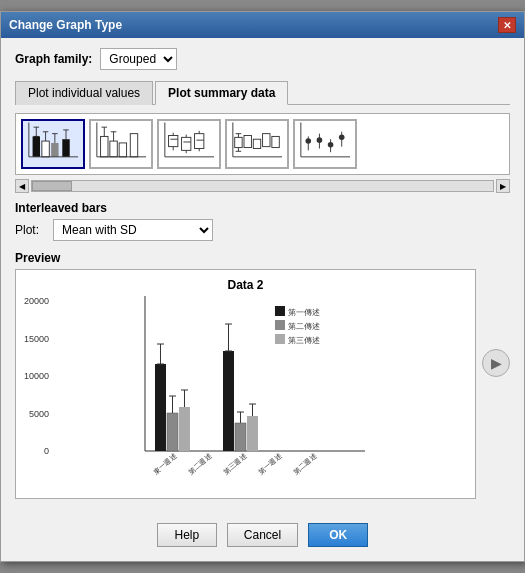 The image size is (525, 573). What do you see at coordinates (189, 142) in the screenshot?
I see `box-plot-icon` at bounding box center [189, 142].